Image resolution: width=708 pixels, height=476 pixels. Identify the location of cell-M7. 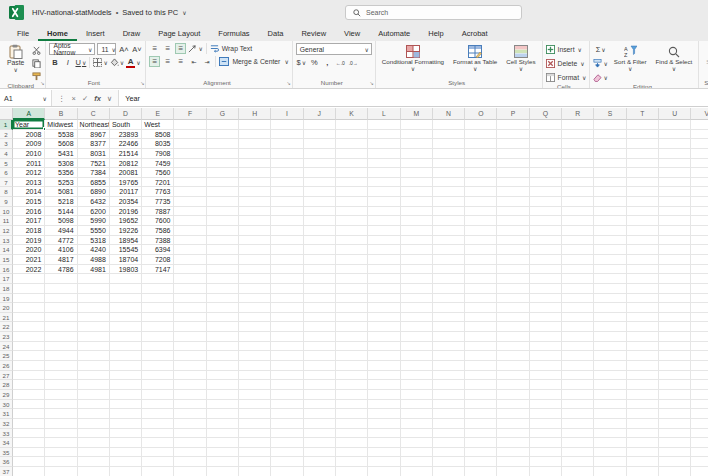
(417, 183).